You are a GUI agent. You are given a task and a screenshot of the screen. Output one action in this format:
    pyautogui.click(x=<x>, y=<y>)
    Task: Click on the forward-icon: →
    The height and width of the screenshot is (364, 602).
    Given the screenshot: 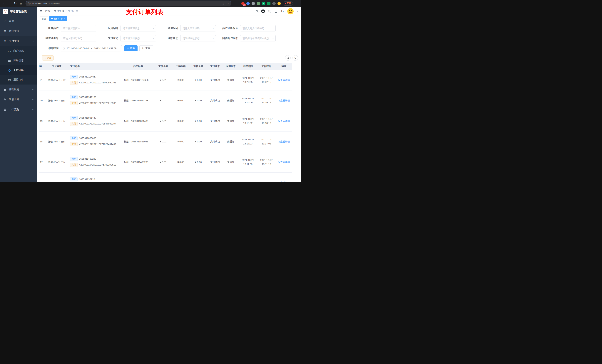 What is the action you would take?
    pyautogui.click(x=10, y=3)
    